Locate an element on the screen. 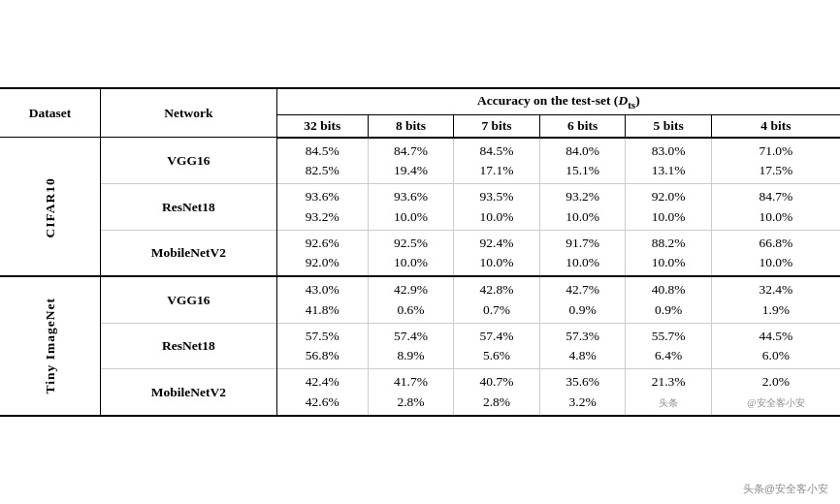 This screenshot has width=840, height=504. data-cell: 44.5%6.0% is located at coordinates (776, 346).